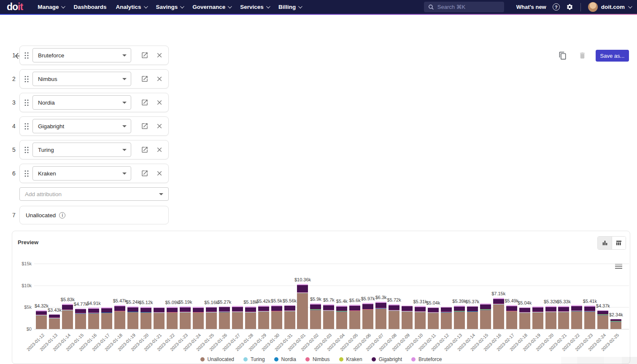 Image resolution: width=637 pixels, height=364 pixels. What do you see at coordinates (170, 7) in the screenshot?
I see `nav-item-savings: Savings` at bounding box center [170, 7].